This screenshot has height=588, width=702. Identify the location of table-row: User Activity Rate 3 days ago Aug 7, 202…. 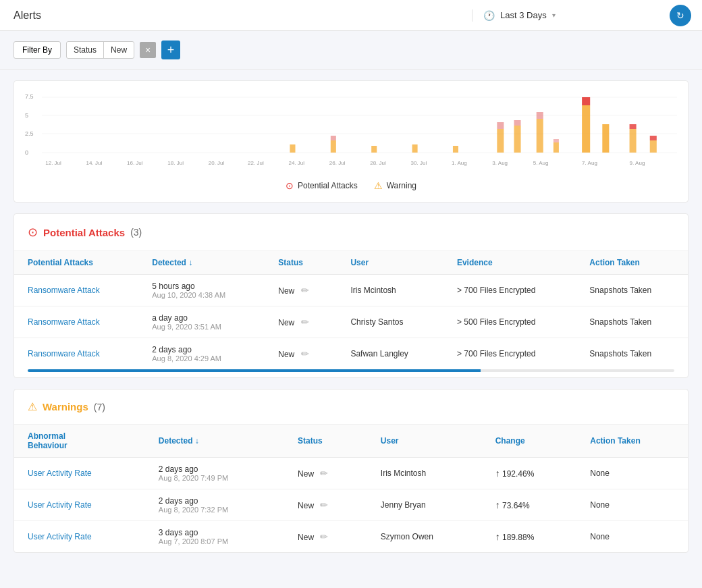
(351, 537).